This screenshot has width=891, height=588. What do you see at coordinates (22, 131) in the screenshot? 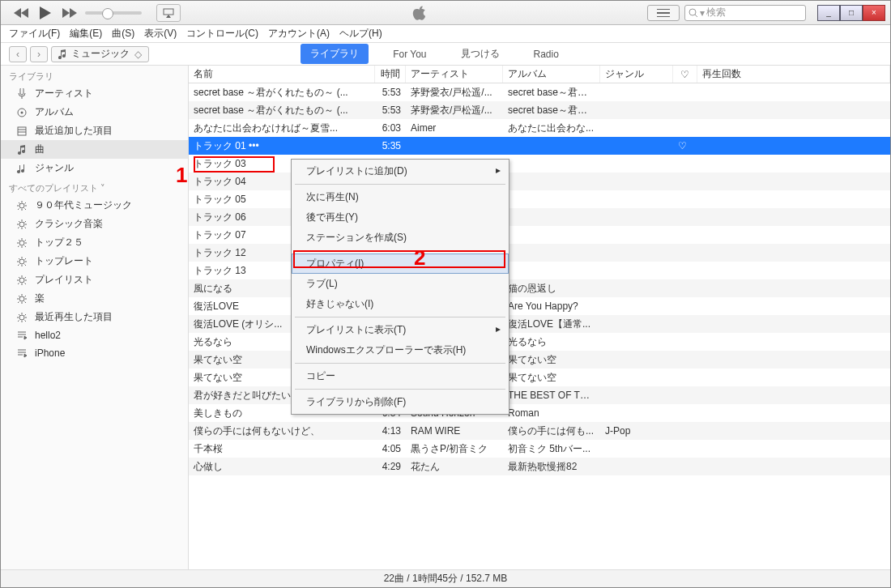
I see `list-icon` at bounding box center [22, 131].